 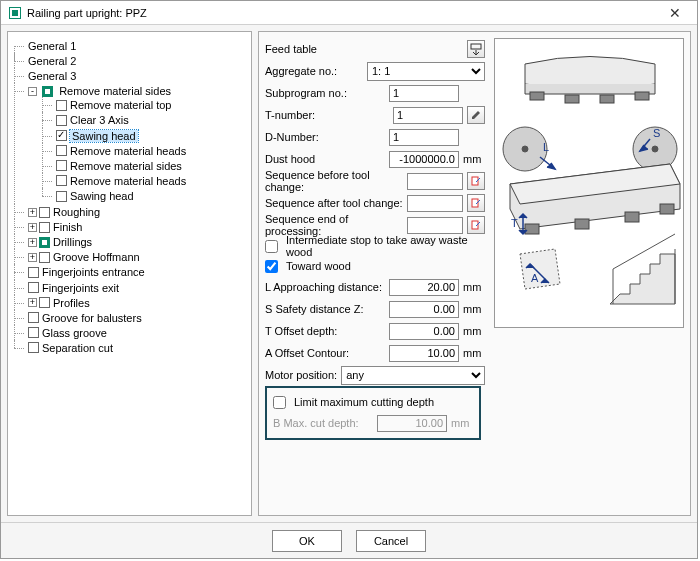 I want to click on l-approach-label: L Approaching distance:, so click(x=325, y=287).